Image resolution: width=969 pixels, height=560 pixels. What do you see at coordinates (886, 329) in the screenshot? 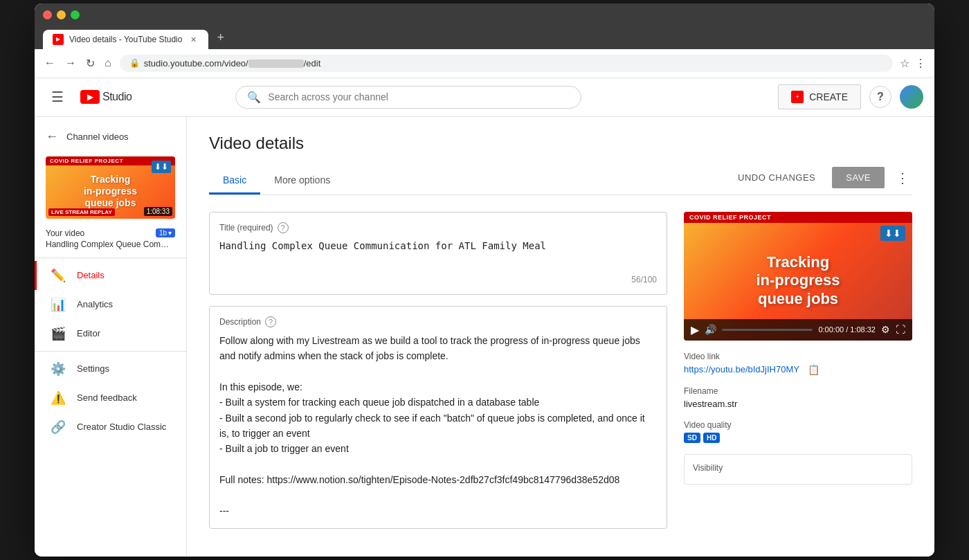
I see `settings-icon: ⚙` at bounding box center [886, 329].